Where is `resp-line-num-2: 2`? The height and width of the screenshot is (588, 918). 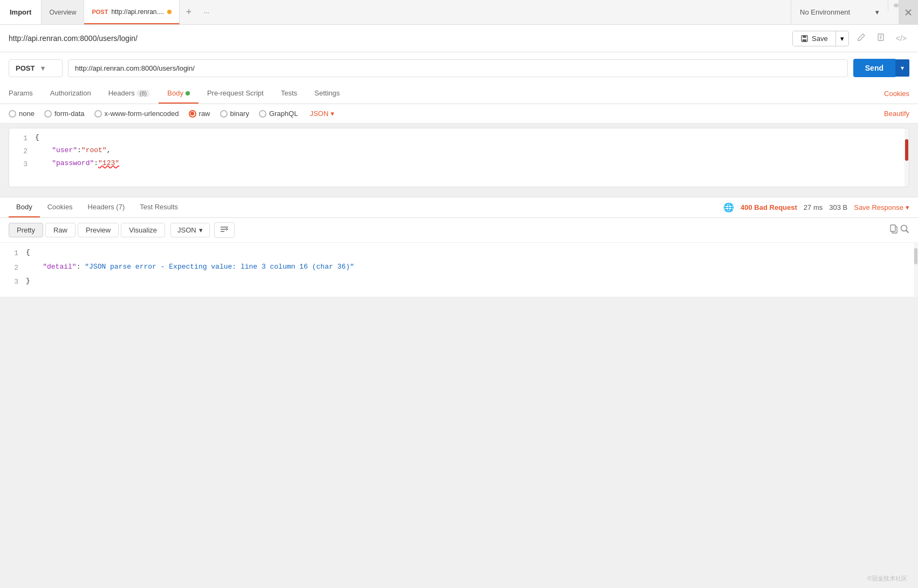
resp-line-num-2: 2 is located at coordinates (12, 268).